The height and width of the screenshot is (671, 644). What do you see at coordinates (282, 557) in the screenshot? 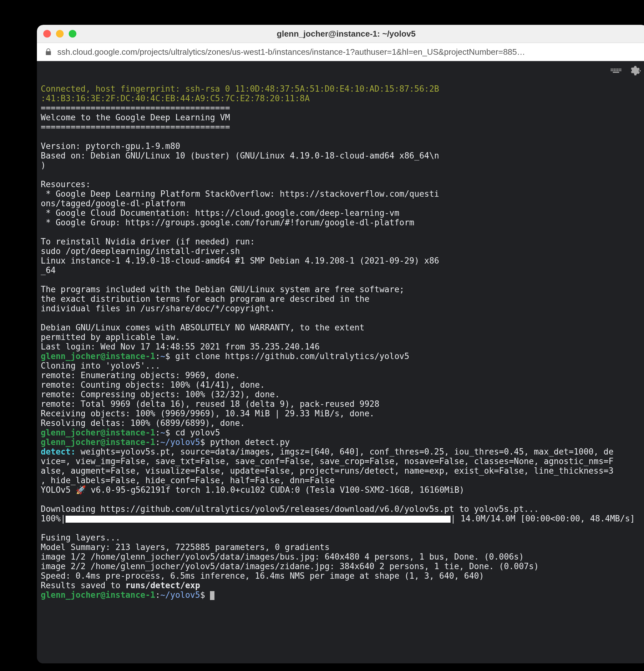
I see `image-result: image 1/2 /home/glenn_jocher/yolov5/data…` at bounding box center [282, 557].